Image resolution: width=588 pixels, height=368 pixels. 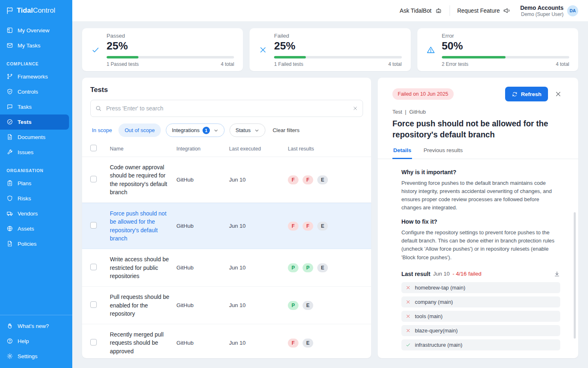 I want to click on sidebar-item-my-overview: My Overview, so click(x=34, y=30).